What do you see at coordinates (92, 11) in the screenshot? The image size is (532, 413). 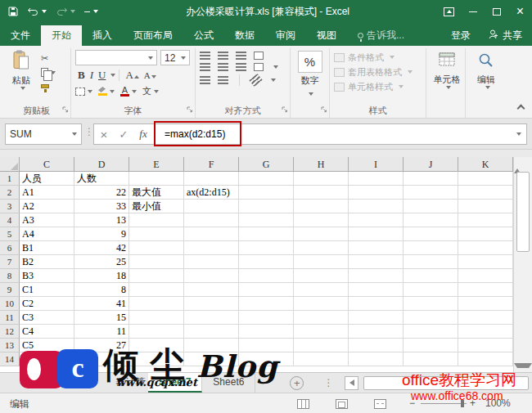 I see `customize-qat-button` at bounding box center [92, 11].